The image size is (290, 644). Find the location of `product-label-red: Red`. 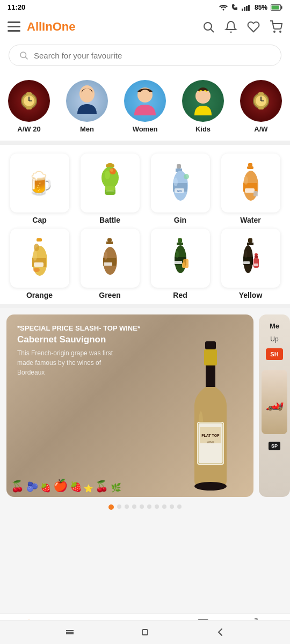

product-label-red: Red is located at coordinates (180, 295).